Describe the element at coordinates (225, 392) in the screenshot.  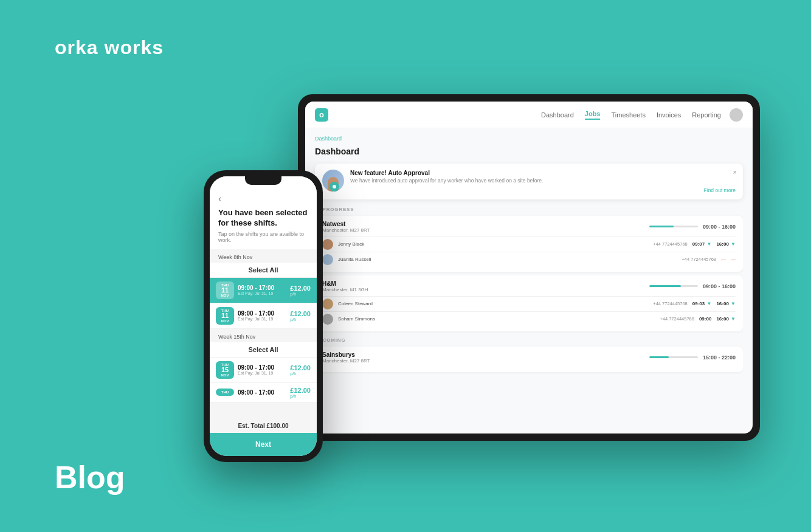
I see `shift-date-badge: THU` at that location.